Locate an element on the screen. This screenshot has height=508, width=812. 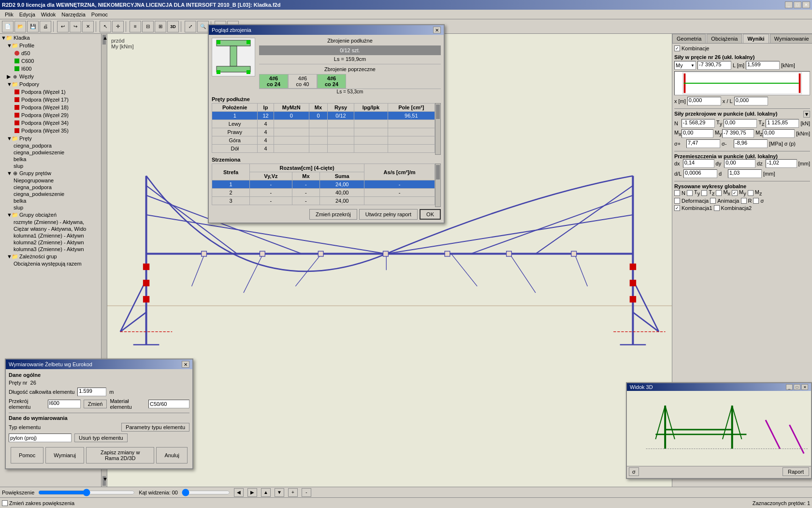
btn-zmien-przekroj: Zmień przekrój is located at coordinates (334, 214).